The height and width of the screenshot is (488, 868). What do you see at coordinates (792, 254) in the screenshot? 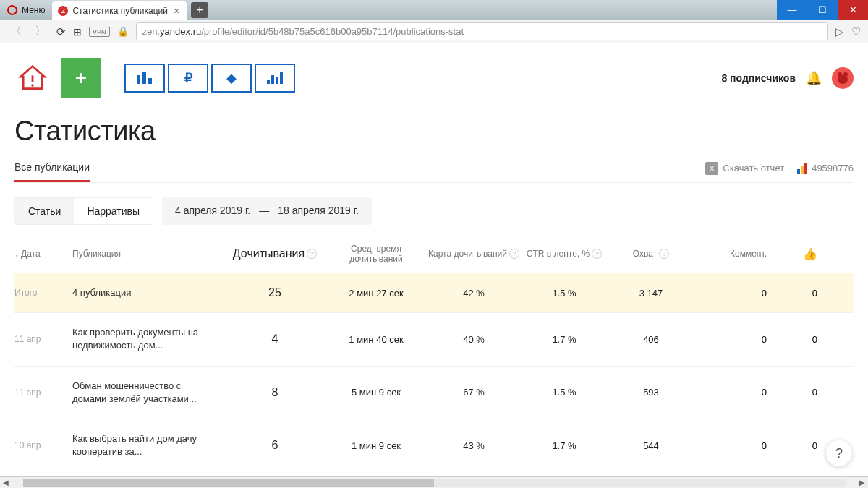
I see `col-likes: 👍` at bounding box center [792, 254].